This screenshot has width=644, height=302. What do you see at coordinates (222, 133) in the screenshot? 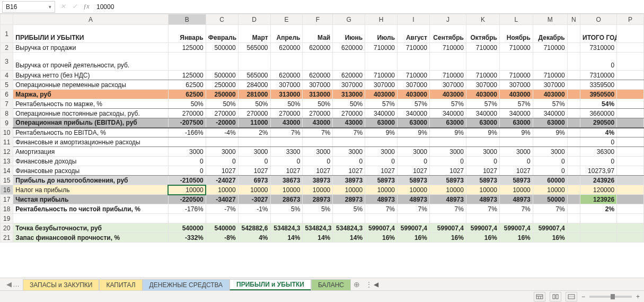
I see `cell: -4%` at bounding box center [222, 133].